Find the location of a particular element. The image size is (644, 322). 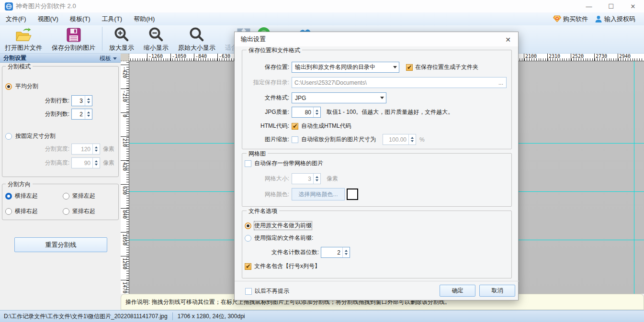

dialog-close-button: ✕ is located at coordinates (508, 40).